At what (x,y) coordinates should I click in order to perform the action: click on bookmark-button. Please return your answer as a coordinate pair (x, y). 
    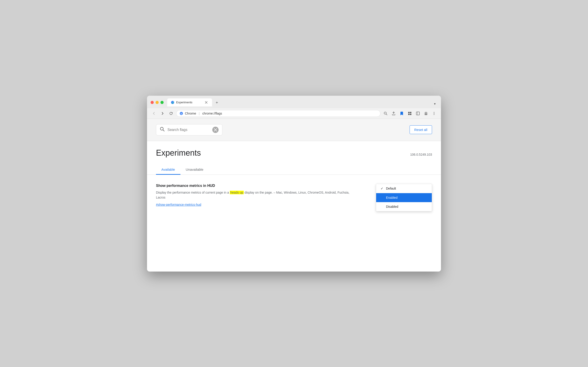
    Looking at the image, I should click on (402, 113).